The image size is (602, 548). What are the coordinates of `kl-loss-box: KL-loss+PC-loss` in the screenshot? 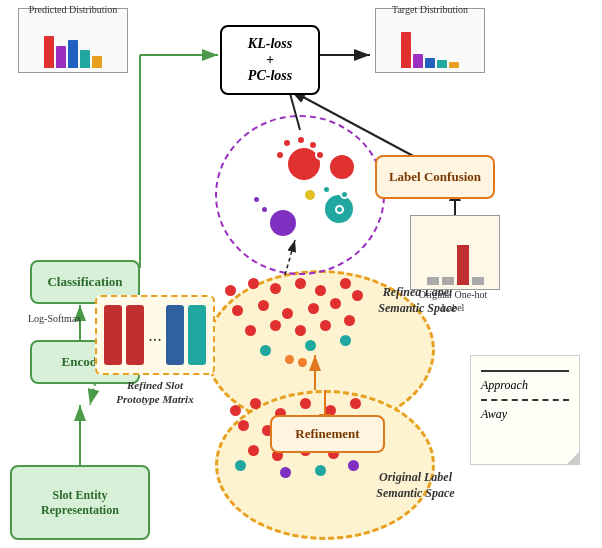 It's located at (270, 60).